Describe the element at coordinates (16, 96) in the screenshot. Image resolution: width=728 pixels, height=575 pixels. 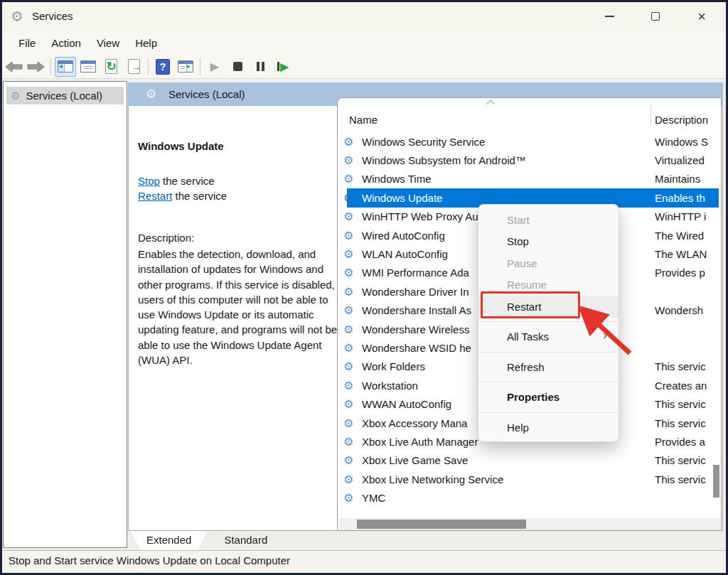
I see `services-gear-icon: ⚙` at that location.